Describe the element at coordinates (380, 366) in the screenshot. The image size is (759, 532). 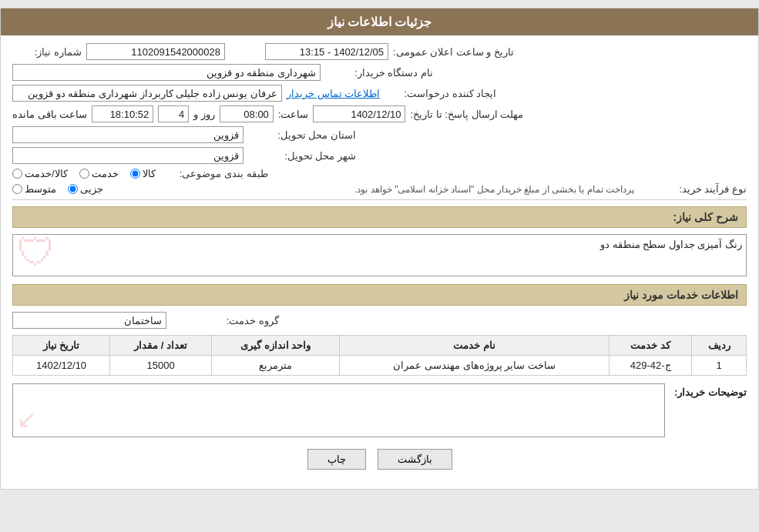
I see `table-row: 1 ج-42-429 ساخت سایر پروژه‌های مهندسی عم…` at that location.